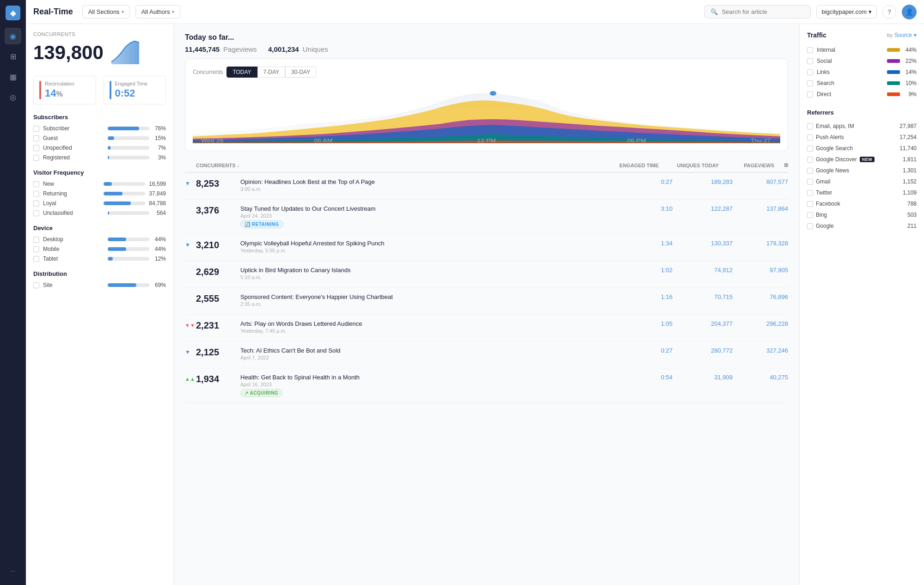  I want to click on referrer-count: 11,740, so click(908, 148).